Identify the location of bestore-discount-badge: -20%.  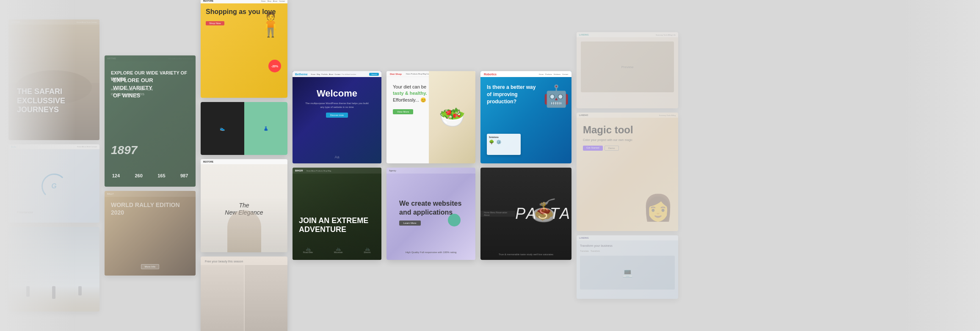
(275, 66).